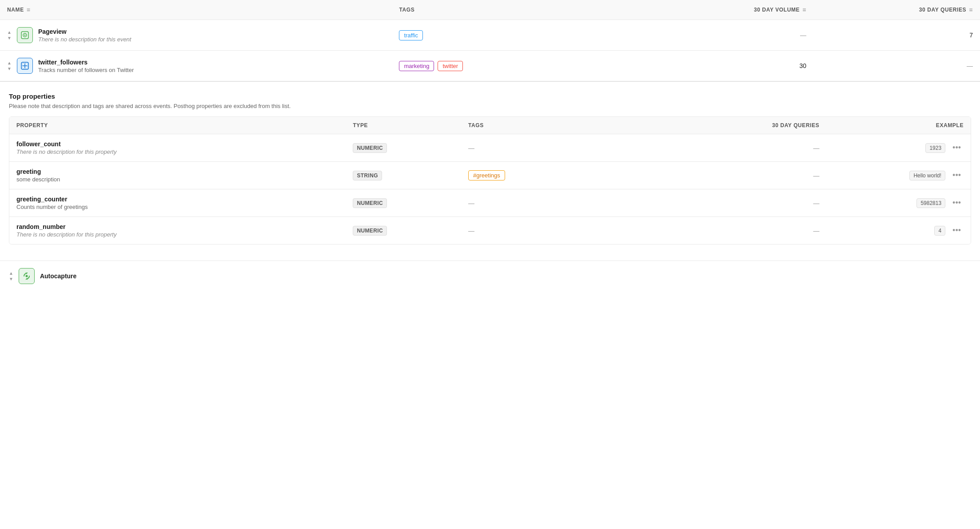  Describe the element at coordinates (940, 231) in the screenshot. I see `prop-example-value: 4` at that location.